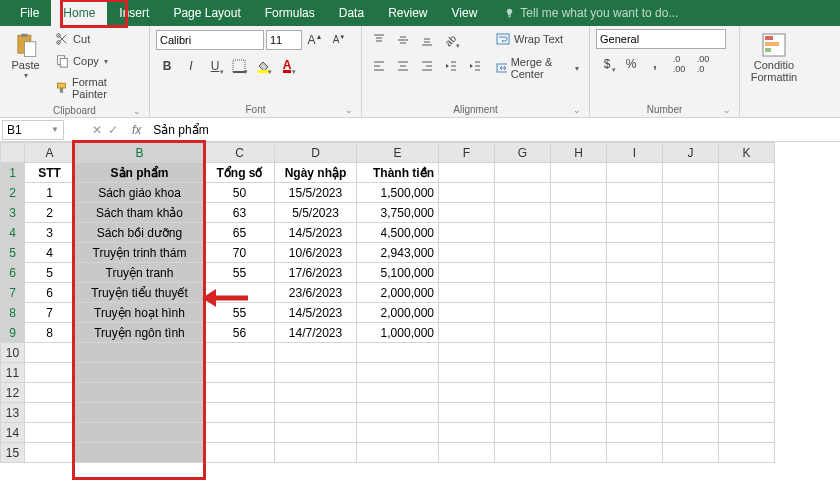  What do you see at coordinates (398, 433) in the screenshot?
I see `cell-E14` at bounding box center [398, 433].